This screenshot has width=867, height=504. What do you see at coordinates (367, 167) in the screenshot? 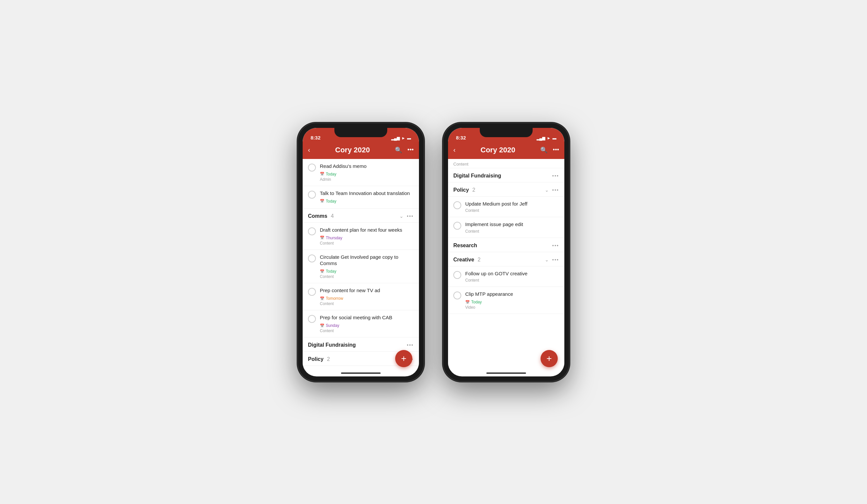
I see `task-title-read-addisu: Read Addisu's memo` at bounding box center [367, 167].